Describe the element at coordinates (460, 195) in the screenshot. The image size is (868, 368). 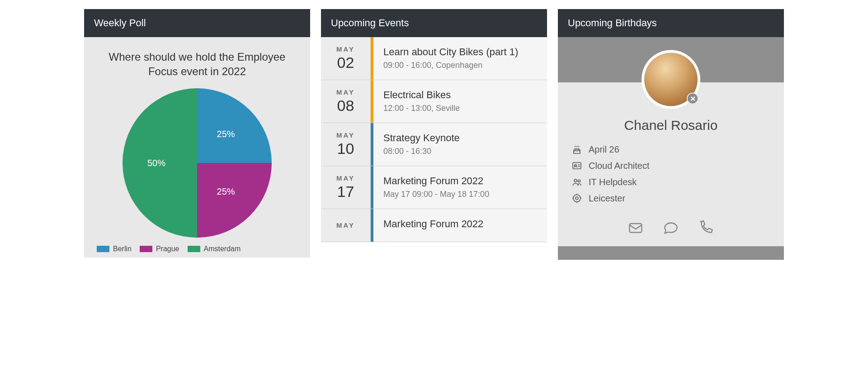
I see `event-meta: May 17 09:00 - May 18 17:00` at that location.